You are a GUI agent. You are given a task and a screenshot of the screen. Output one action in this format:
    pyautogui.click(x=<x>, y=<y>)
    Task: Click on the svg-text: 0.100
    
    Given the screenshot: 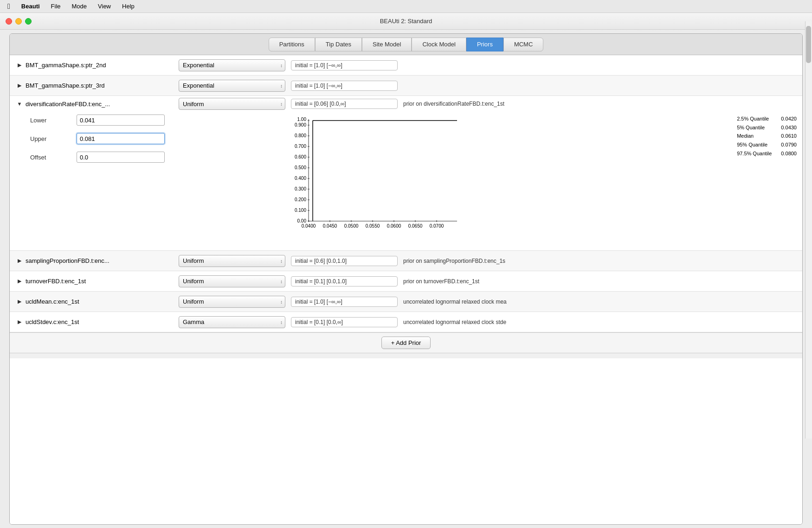 What is the action you would take?
    pyautogui.click(x=301, y=210)
    